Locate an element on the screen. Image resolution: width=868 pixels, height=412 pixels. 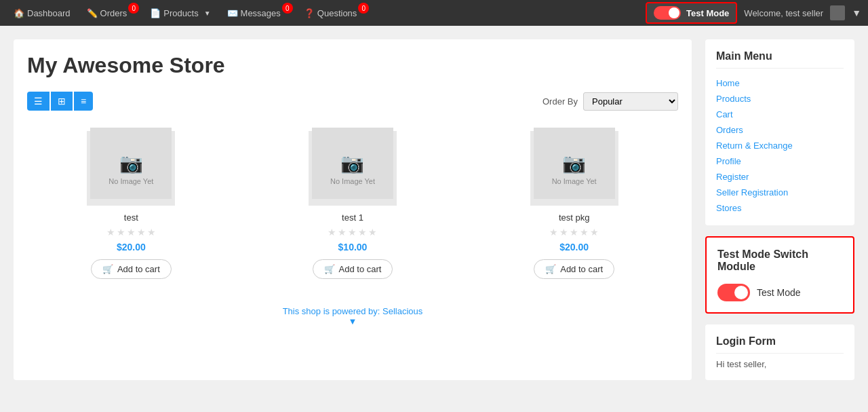
dashboard-label: Dashboard is located at coordinates (49, 14).